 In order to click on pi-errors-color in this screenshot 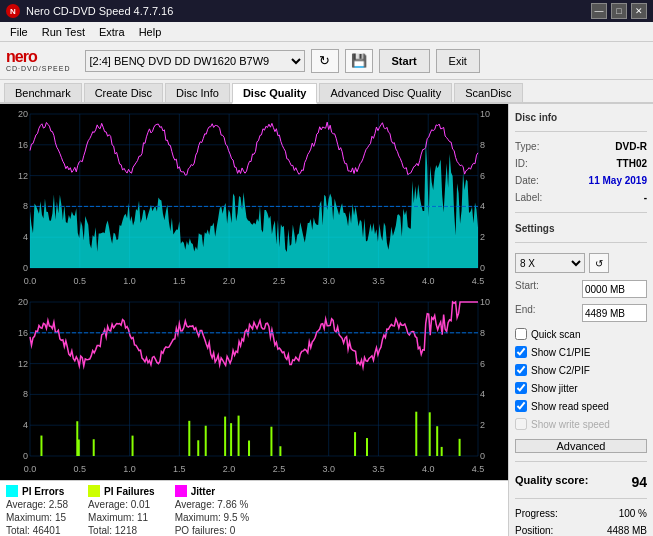, I will do `click(12, 491)`.